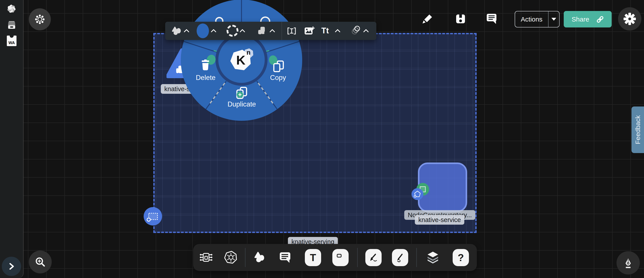 The image size is (644, 278). I want to click on pencil-tool, so click(400, 258).